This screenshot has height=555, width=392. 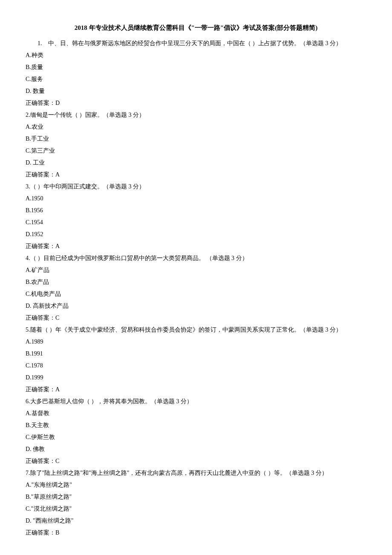 What do you see at coordinates (196, 497) in the screenshot?
I see `option: B."草原丝绸之路"` at bounding box center [196, 497].